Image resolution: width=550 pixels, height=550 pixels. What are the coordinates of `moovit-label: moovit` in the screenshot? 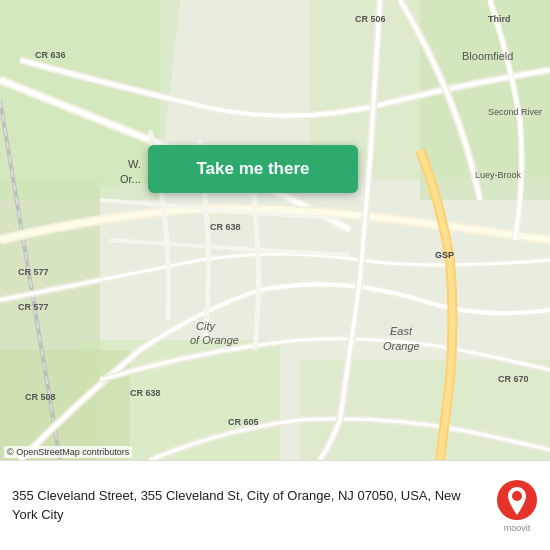 It's located at (518, 528).